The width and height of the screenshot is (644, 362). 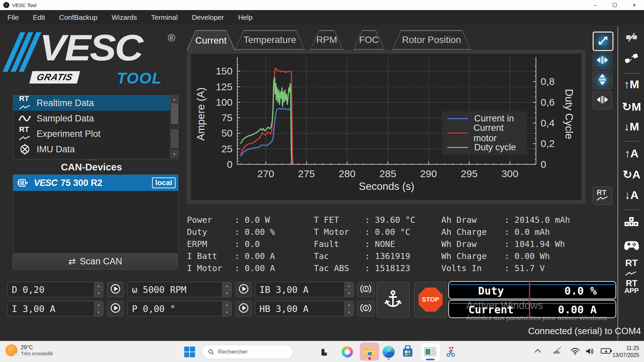 I want to click on tab-foc: FOC, so click(x=369, y=40).